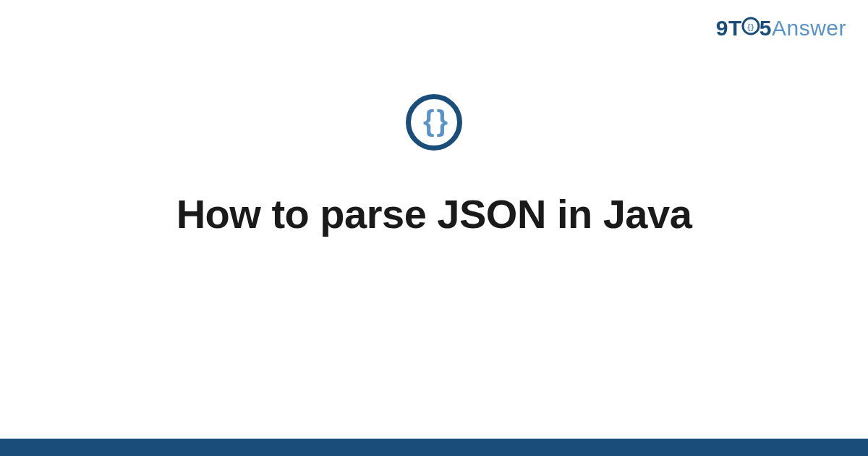 The height and width of the screenshot is (456, 868). Describe the element at coordinates (751, 28) in the screenshot. I see `logo-o-icon: {}` at that location.